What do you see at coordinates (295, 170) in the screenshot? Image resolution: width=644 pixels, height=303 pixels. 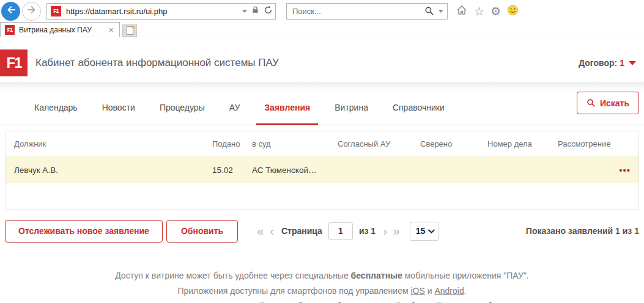 I see `cell-court: АС Тюменской…` at bounding box center [295, 170].